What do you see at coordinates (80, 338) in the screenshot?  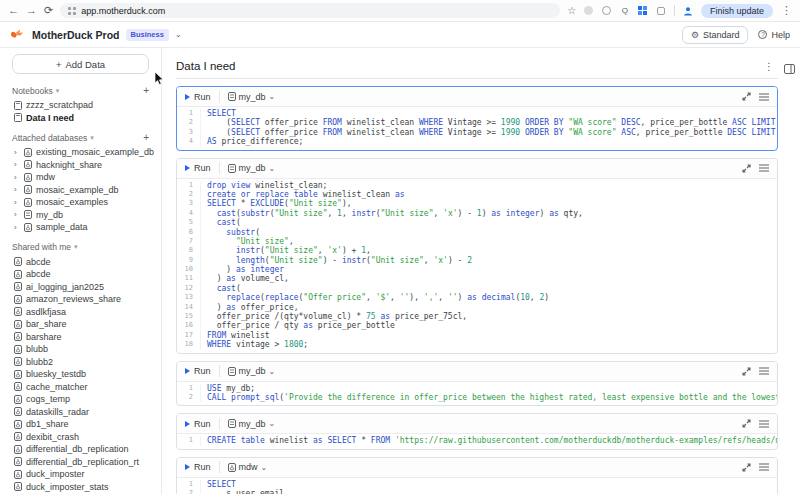 I see `sidebar-item: barshare` at bounding box center [80, 338].